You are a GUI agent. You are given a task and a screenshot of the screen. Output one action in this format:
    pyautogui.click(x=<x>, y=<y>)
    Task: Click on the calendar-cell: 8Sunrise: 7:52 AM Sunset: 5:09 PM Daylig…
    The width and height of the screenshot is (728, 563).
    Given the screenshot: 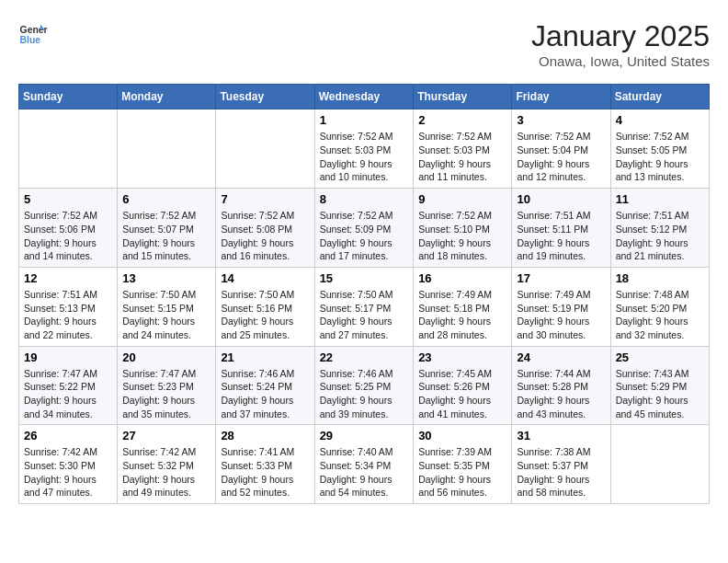 What is the action you would take?
    pyautogui.click(x=364, y=228)
    